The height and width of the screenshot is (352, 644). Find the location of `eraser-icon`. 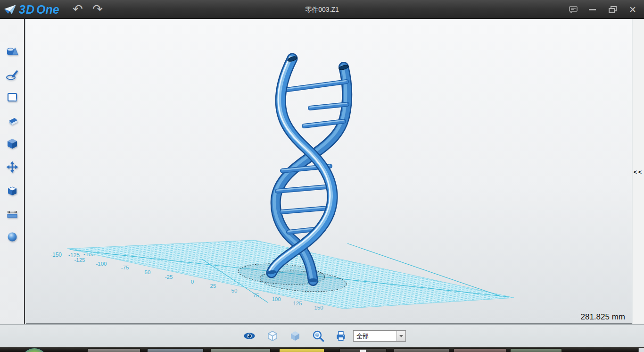

eraser-icon is located at coordinates (12, 121).